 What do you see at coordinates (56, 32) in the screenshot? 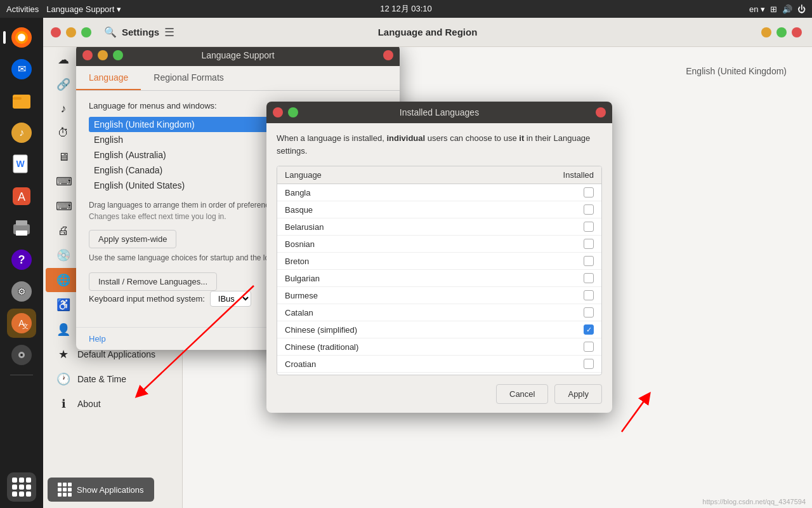
I see `settings-close-btn: ×` at bounding box center [56, 32].